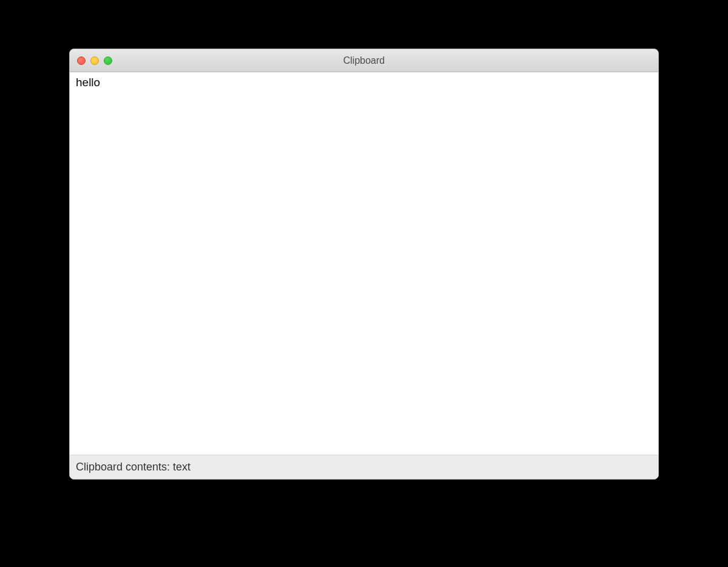 This screenshot has width=728, height=567. Describe the element at coordinates (108, 61) in the screenshot. I see `maximize-icon` at that location.